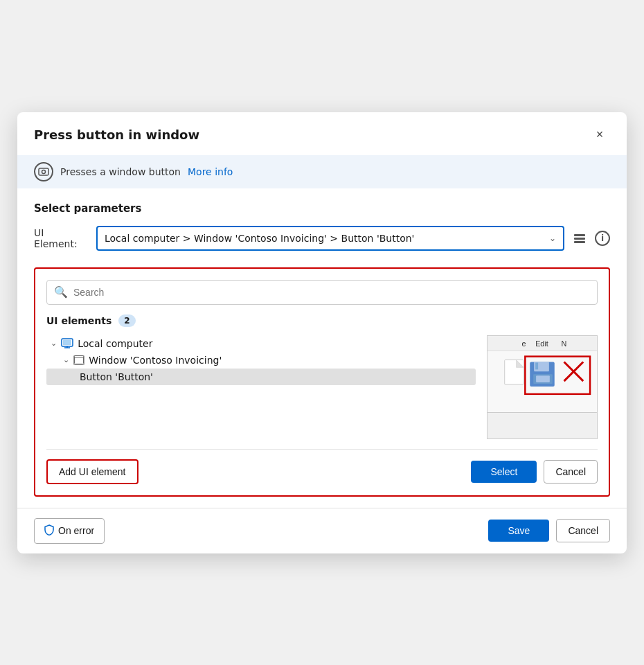 Image resolution: width=644 pixels, height=665 pixels. What do you see at coordinates (69, 531) in the screenshot?
I see `on-error-button: On error` at bounding box center [69, 531].